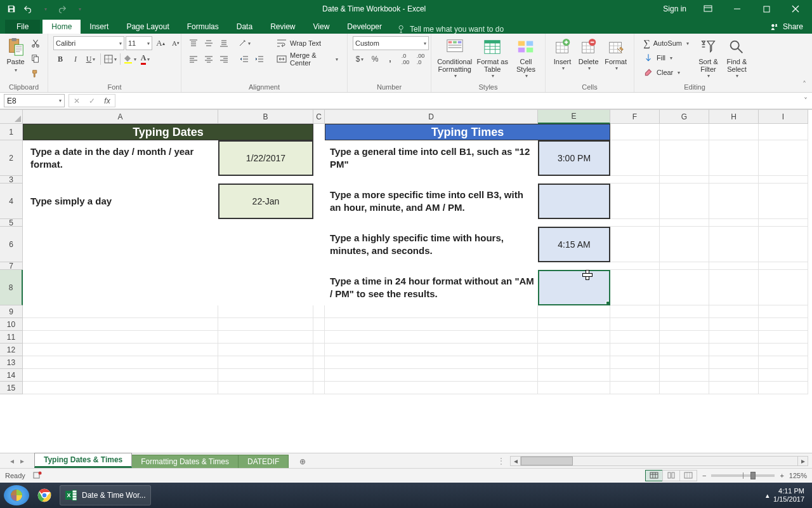 The height and width of the screenshot is (508, 812). What do you see at coordinates (787, 27) in the screenshot?
I see `share-button: Share` at bounding box center [787, 27].